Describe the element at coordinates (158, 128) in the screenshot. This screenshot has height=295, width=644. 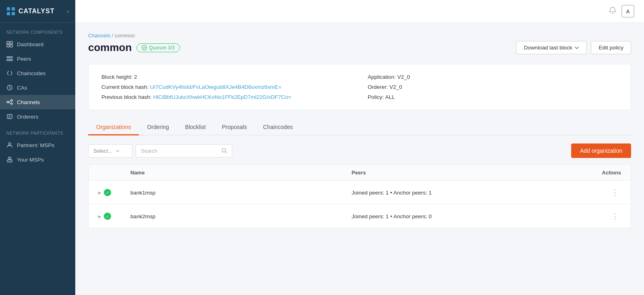
I see `tab-ordering: Ordering` at that location.